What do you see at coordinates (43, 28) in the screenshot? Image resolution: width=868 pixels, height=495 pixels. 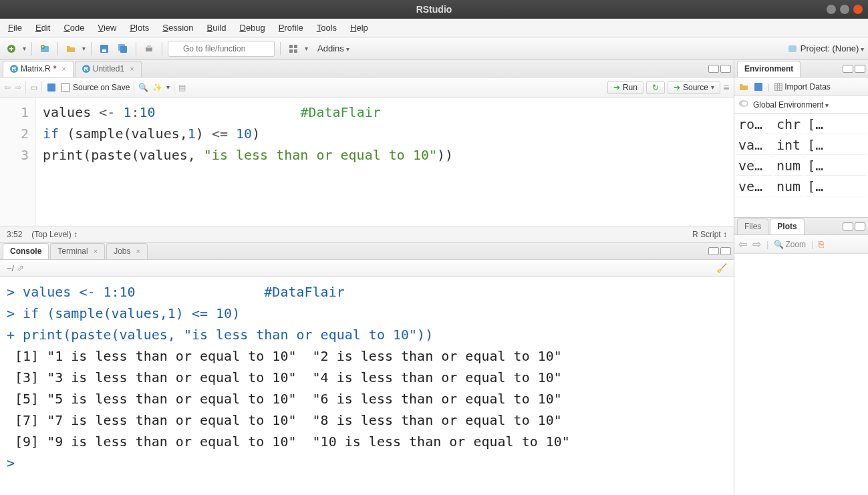 I see `menu-edit: Edit` at bounding box center [43, 28].